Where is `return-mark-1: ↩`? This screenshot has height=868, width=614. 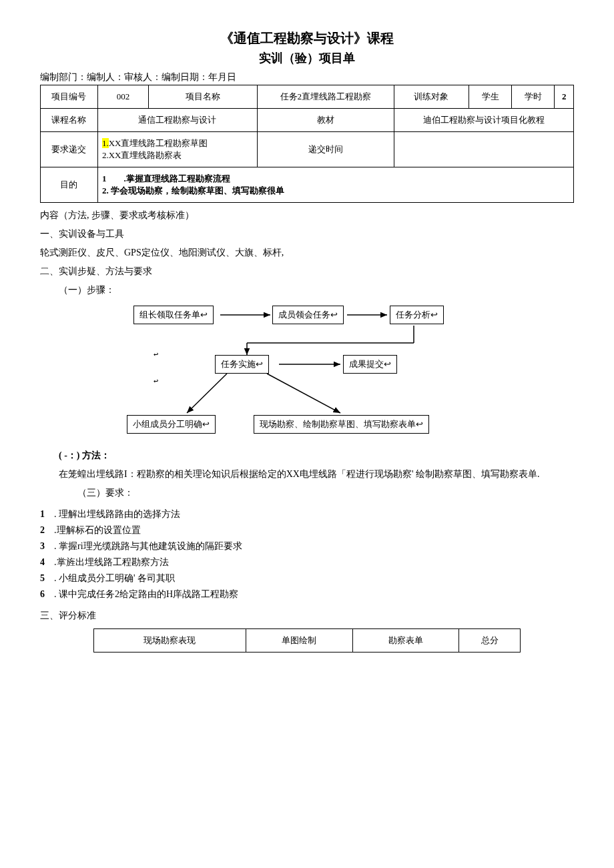 return-mark-1: ↩ is located at coordinates (156, 354).